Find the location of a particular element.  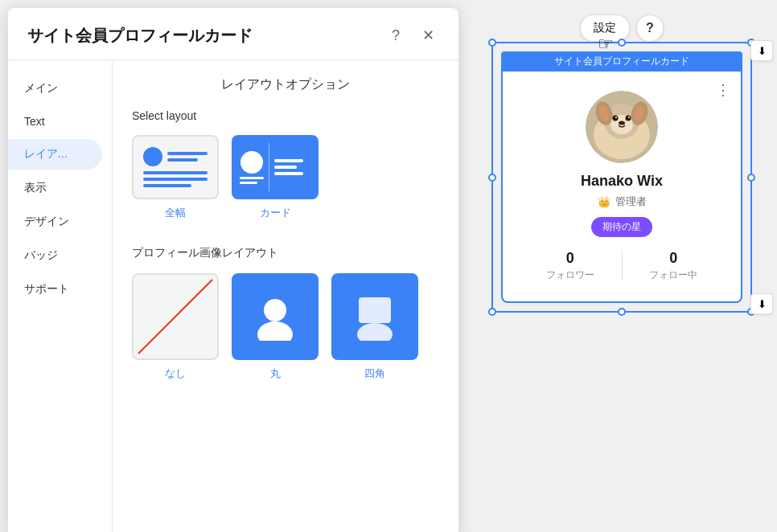

fw-row-top is located at coordinates (175, 157).